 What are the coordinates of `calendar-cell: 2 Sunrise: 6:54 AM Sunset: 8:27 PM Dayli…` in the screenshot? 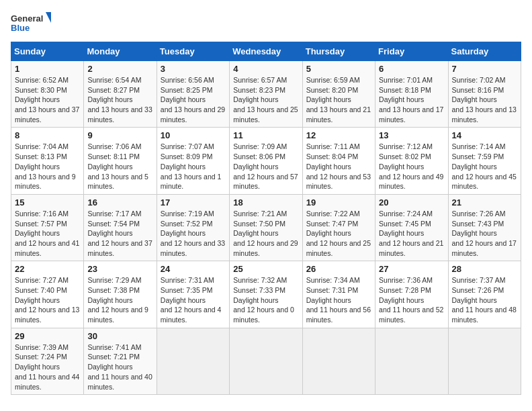 It's located at (120, 94).